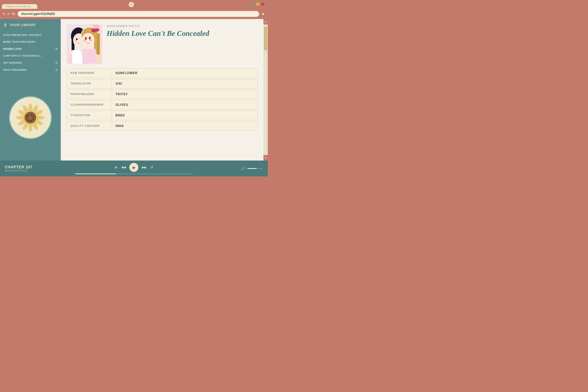 The height and width of the screenshot is (392, 588). I want to click on comic-header: SUNFLOWER PATCH Hidden Love Can't Be Con…, so click(162, 44).